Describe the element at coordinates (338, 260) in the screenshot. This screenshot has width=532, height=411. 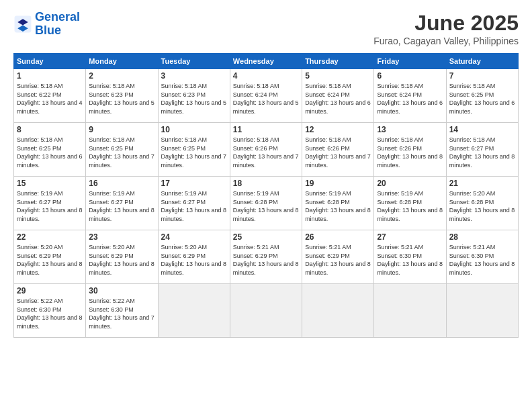
I see `day-detail: Sunrise: 5:21 AMSunset: 6:29 PMDaylight:…` at that location.